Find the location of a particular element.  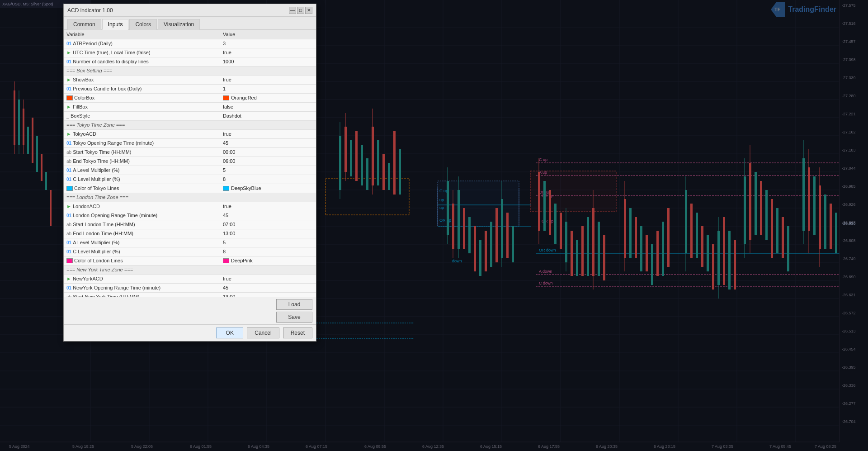

table-row: === Box Setting === is located at coordinates (190, 71).